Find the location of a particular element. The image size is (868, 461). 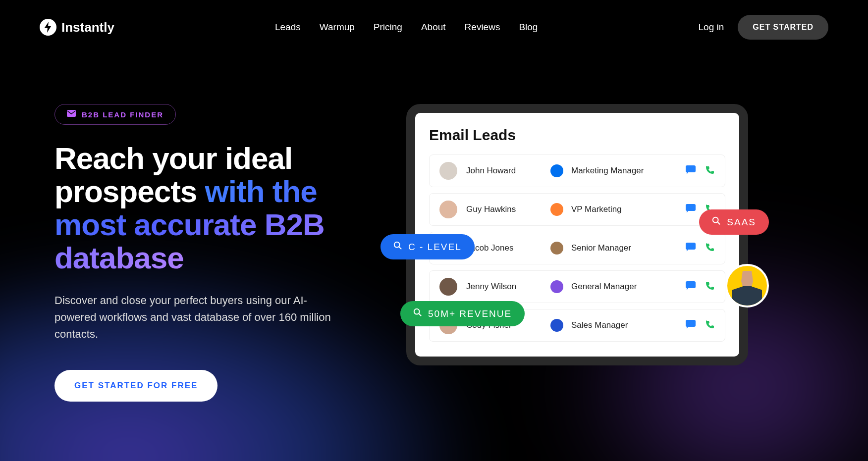

brand-name: Instantly is located at coordinates (88, 28).